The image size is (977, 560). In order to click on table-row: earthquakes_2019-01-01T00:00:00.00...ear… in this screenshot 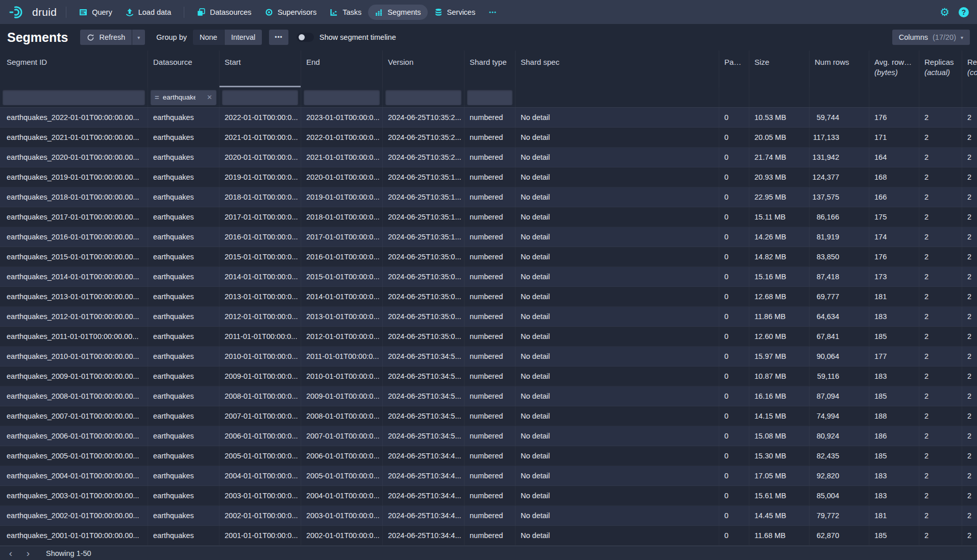, I will do `click(488, 178)`.